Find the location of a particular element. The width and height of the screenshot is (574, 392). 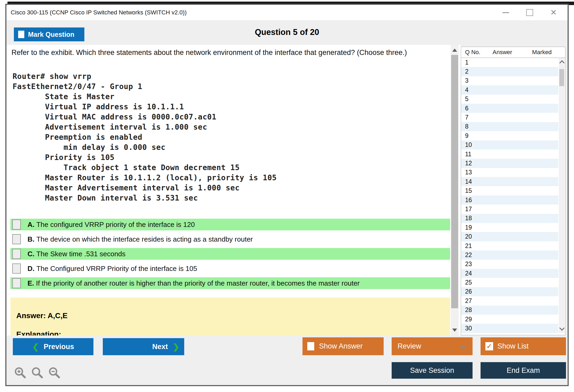

question-list-row-5: 5 is located at coordinates (510, 99).